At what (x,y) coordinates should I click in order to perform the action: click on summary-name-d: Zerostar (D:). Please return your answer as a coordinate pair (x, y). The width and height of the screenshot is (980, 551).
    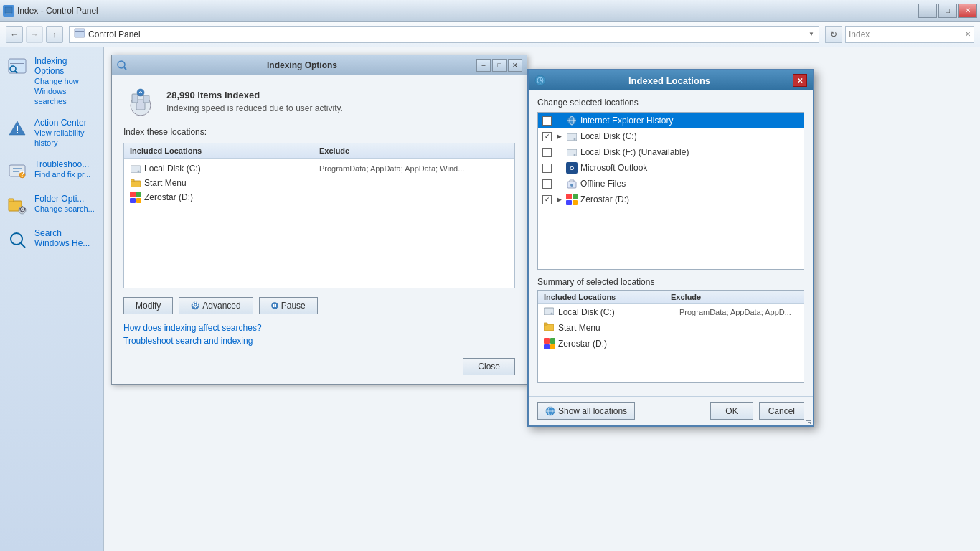
    Looking at the image, I should click on (617, 344).